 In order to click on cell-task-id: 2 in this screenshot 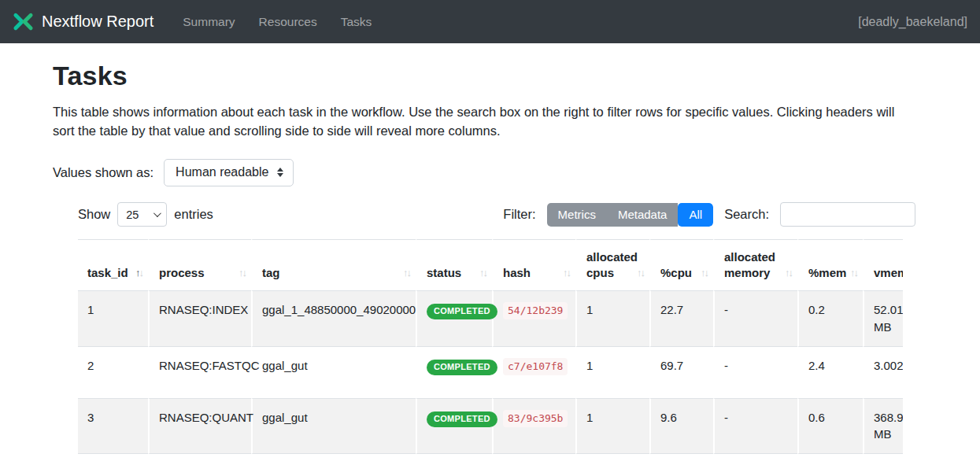, I will do `click(113, 372)`.